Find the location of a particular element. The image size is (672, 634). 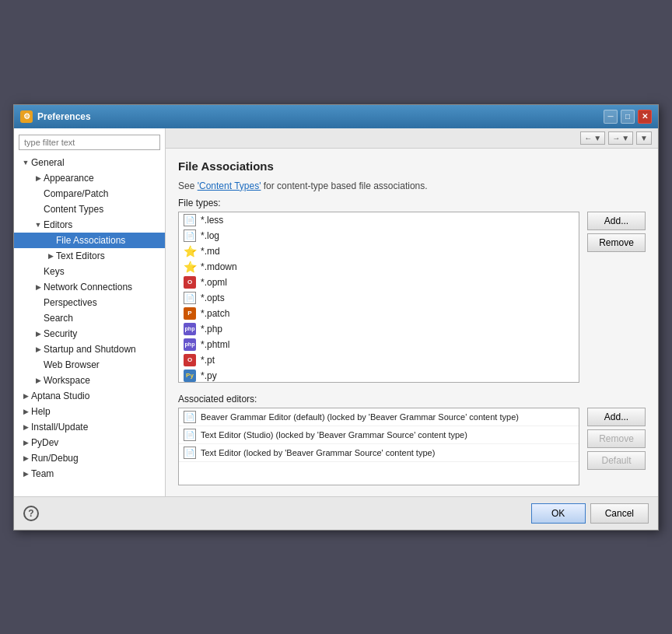

sidebar-item-aptana: ▶ Aptana Studio is located at coordinates (89, 396).